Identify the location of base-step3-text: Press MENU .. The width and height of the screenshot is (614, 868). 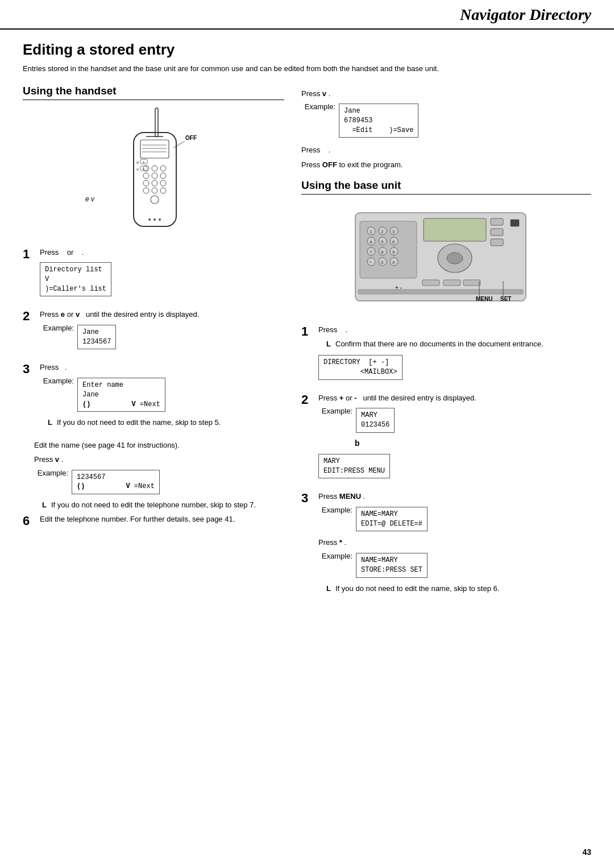
(342, 496).